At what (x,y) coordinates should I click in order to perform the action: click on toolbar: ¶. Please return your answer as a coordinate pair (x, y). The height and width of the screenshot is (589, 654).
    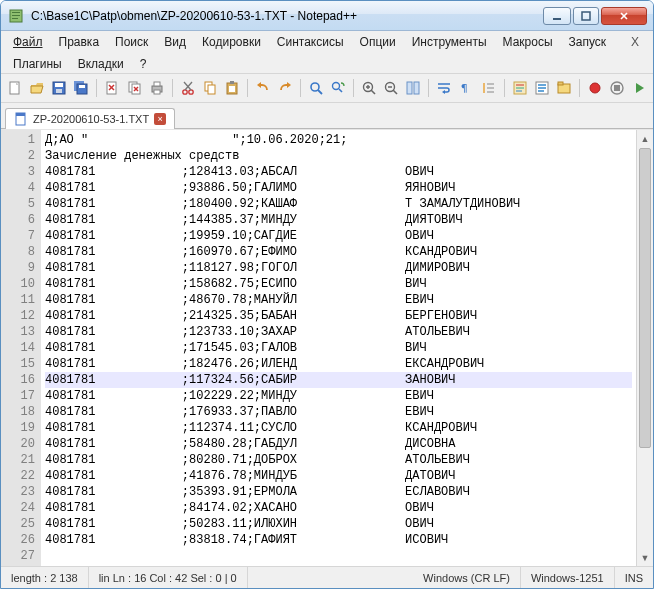
    Looking at the image, I should click on (327, 88).